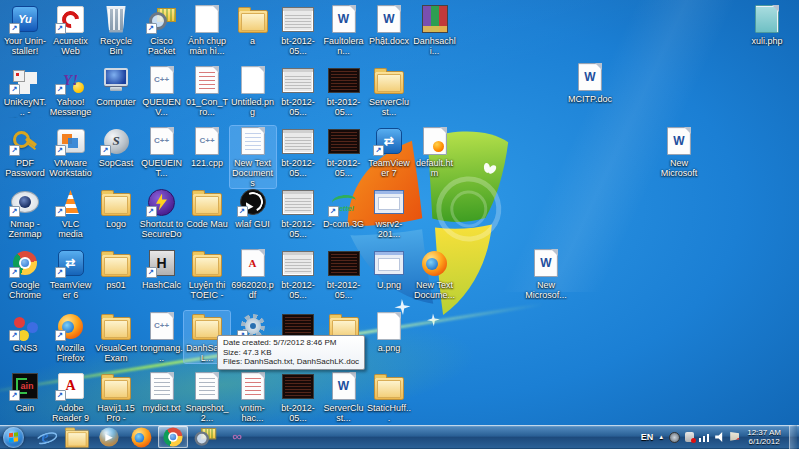 This screenshot has width=799, height=449. What do you see at coordinates (25, 392) in the screenshot?
I see `desktop-icon-cain: ain↗Cain` at bounding box center [25, 392].